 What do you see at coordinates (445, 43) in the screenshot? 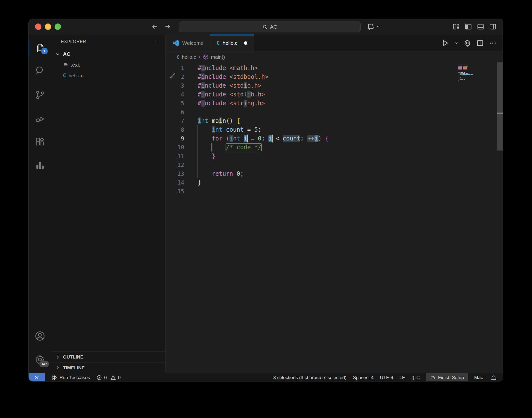
I see `run-file-icon` at bounding box center [445, 43].